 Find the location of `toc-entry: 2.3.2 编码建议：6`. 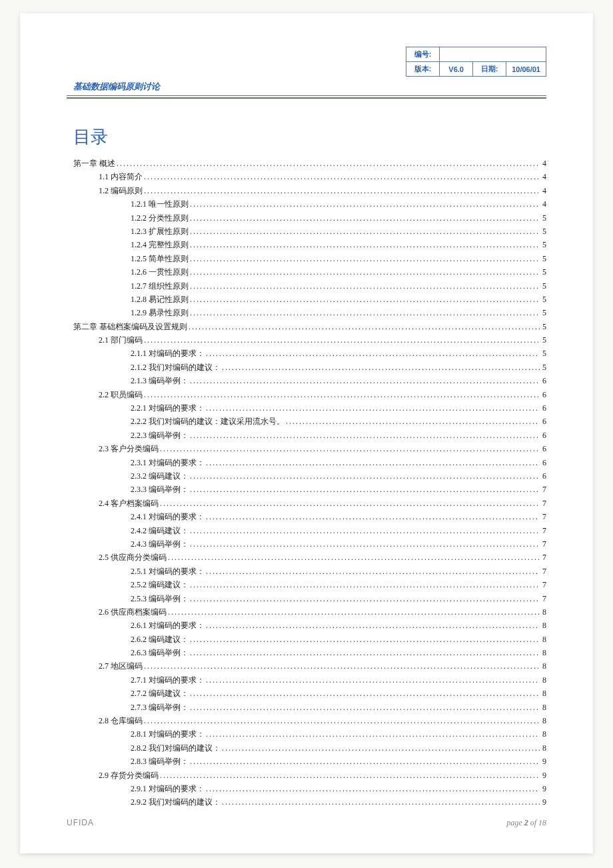

toc-entry: 2.3.2 编码建议：6 is located at coordinates (306, 476).